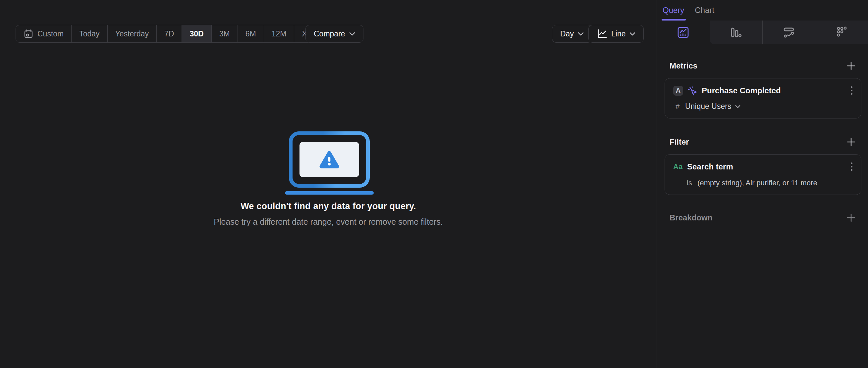  What do you see at coordinates (176, 34) in the screenshot?
I see `date-range-group: Custom Today Yesterday 7D 30D 3M 6M 12M …` at bounding box center [176, 34].